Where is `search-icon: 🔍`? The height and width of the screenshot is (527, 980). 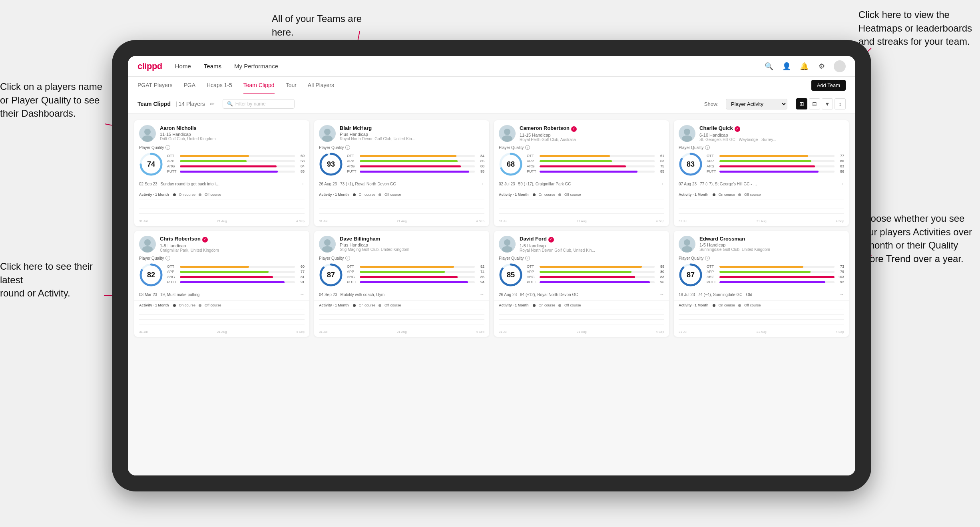 search-icon: 🔍 is located at coordinates (769, 66).